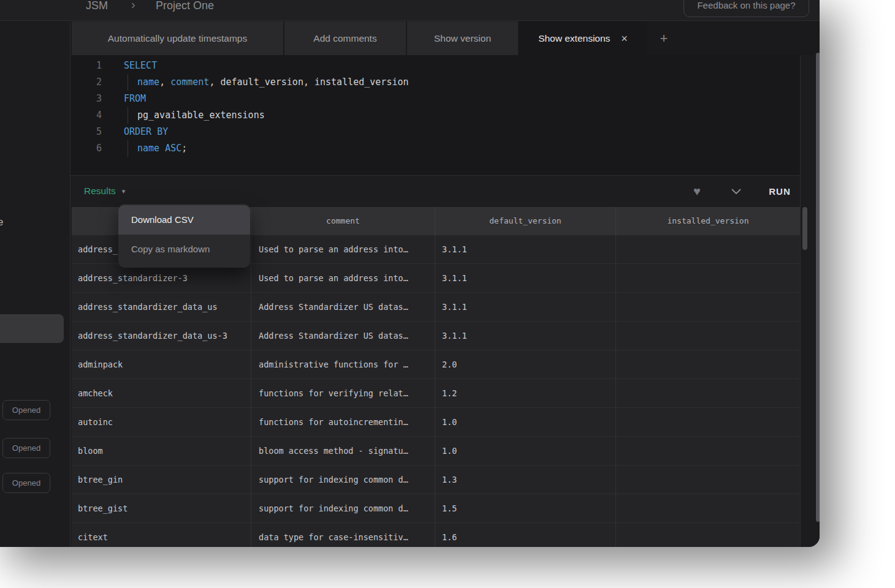 This screenshot has height=588, width=895. I want to click on code-line: 4 pg_available_extensions, so click(240, 115).